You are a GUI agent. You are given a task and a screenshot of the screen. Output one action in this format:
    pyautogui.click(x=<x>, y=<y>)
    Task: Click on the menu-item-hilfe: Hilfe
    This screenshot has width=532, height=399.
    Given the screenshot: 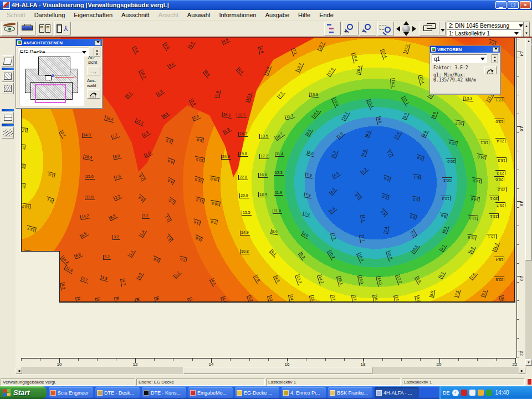 What is the action you would take?
    pyautogui.click(x=304, y=15)
    